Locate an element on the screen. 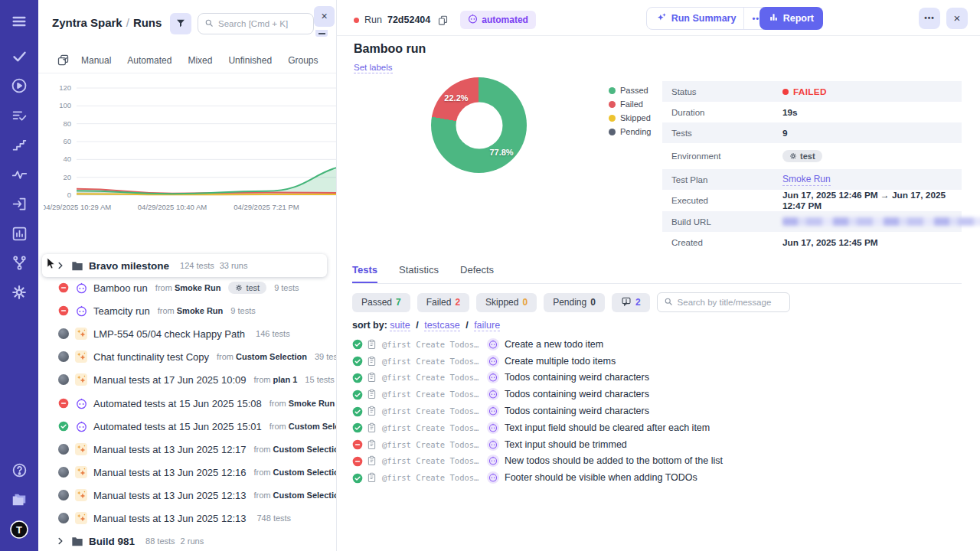  filter-button is located at coordinates (181, 24).